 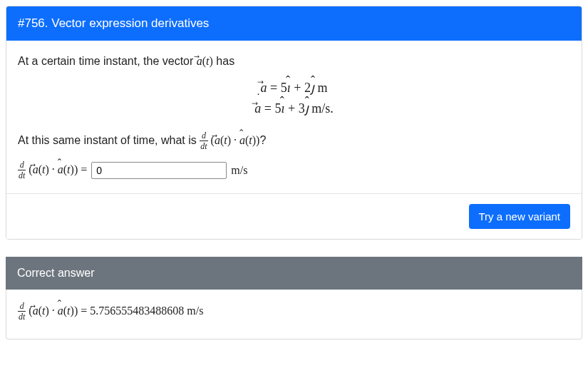 What do you see at coordinates (107, 61) in the screenshot?
I see `intro-prefix: At a certain time instant, the vector` at bounding box center [107, 61].